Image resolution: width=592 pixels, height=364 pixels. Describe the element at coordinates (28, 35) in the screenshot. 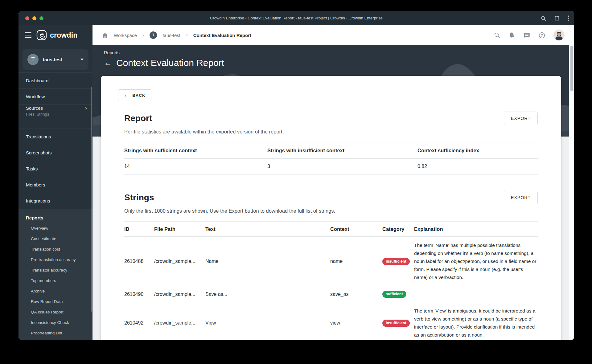

I see `hamburger-menu-icon` at that location.